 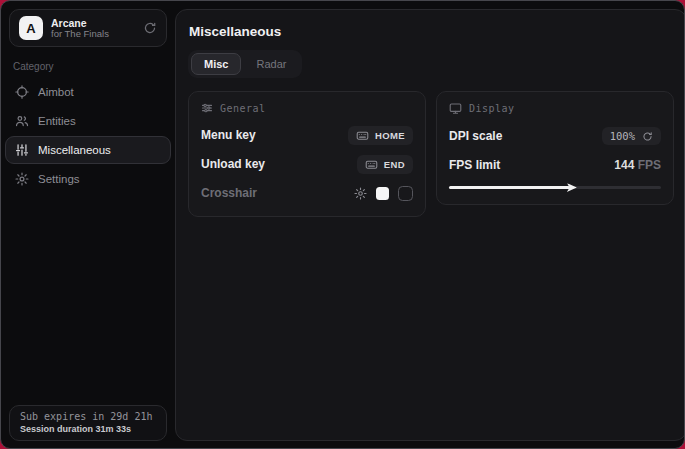 What do you see at coordinates (93, 28) in the screenshot?
I see `brand-text: Arcane for The Finals` at bounding box center [93, 28].